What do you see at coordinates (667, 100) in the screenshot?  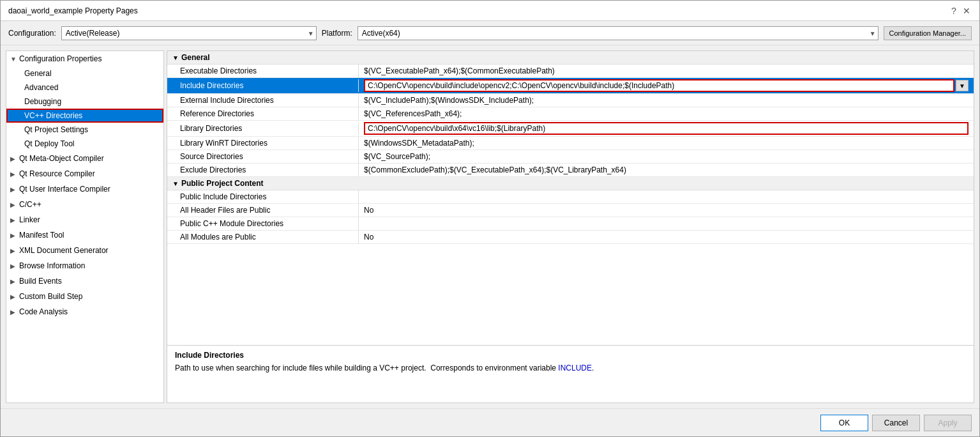 I see `prop-external-include-text: $(VC_IncludePath);$(WindowsSDK_IncludePa…` at bounding box center [667, 100].